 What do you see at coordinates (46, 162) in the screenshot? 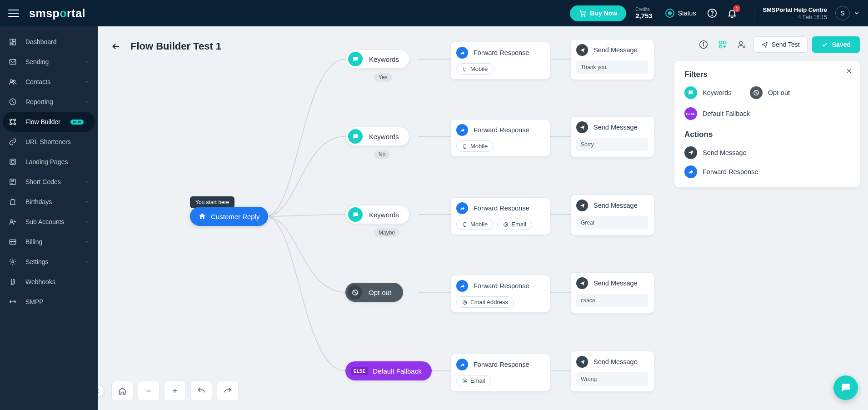
I see `nav-label: Landing Pages` at bounding box center [46, 162].